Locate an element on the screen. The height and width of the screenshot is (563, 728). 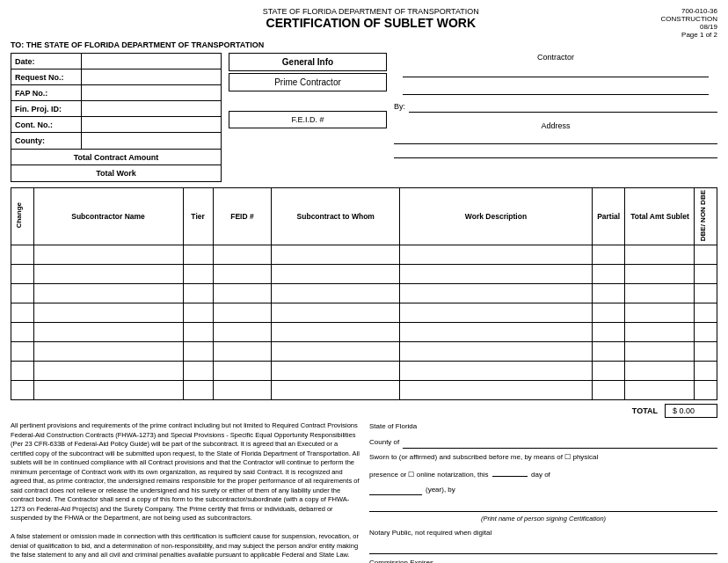
state-of-florida: State of Florida is located at coordinates (393, 426).